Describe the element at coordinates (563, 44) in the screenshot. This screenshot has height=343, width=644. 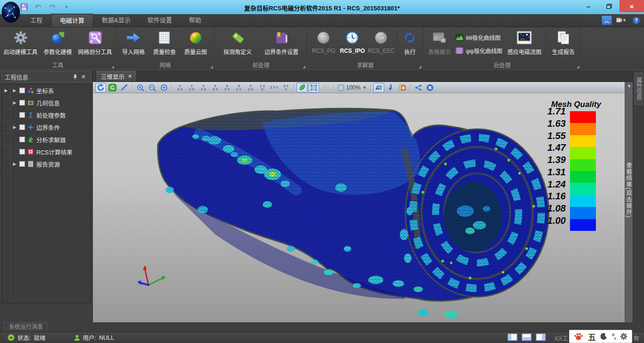
I see `generate-report-button: 生成报告` at that location.